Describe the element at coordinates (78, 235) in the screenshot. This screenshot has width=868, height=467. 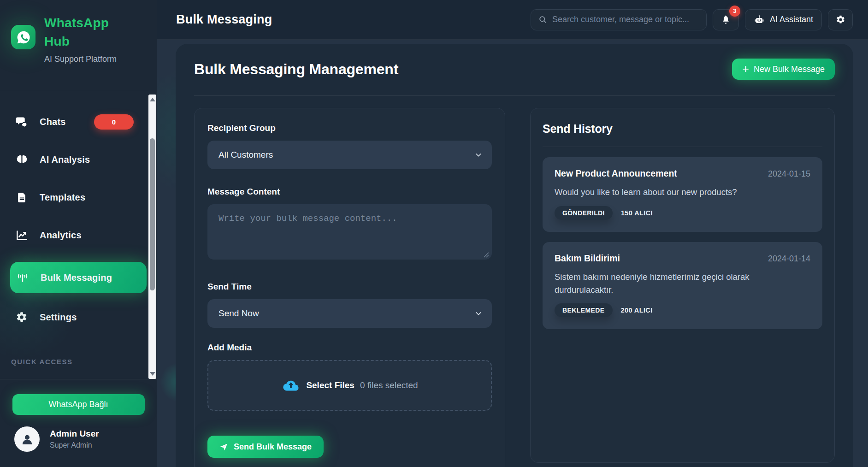
I see `sidebar-item-analytics: Analytics` at that location.